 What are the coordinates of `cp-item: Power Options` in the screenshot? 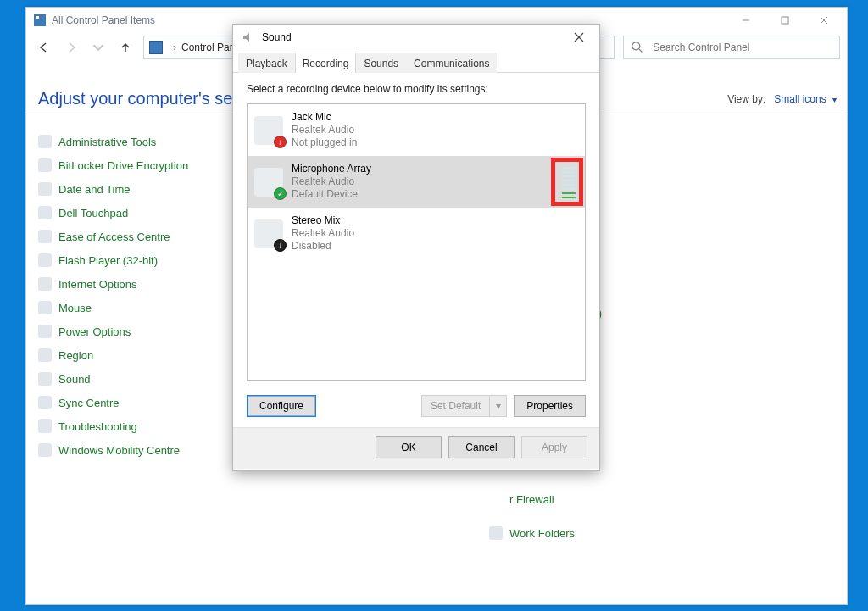 It's located at (140, 331).